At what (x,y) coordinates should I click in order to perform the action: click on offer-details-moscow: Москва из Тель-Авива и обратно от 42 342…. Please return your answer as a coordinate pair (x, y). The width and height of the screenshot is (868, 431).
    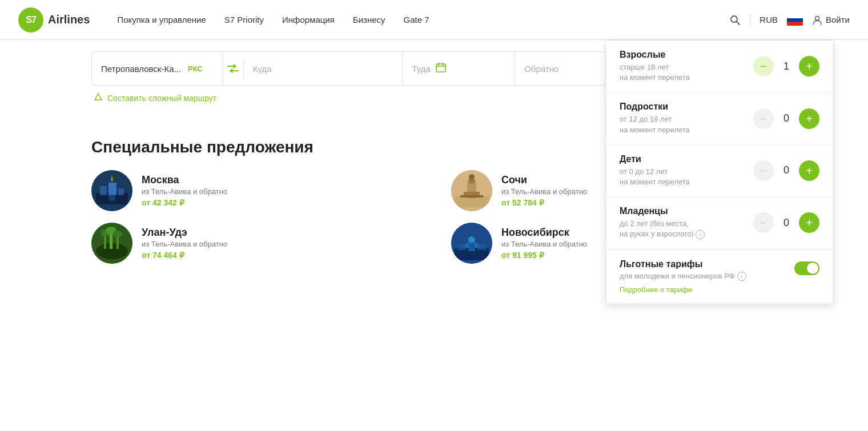
    Looking at the image, I should click on (184, 191).